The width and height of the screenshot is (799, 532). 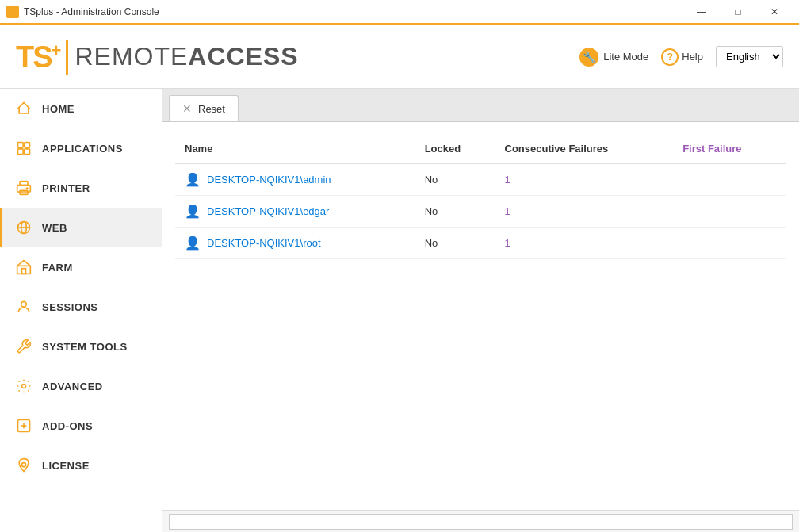 What do you see at coordinates (38, 57) in the screenshot?
I see `logo-ts: TS+` at bounding box center [38, 57].